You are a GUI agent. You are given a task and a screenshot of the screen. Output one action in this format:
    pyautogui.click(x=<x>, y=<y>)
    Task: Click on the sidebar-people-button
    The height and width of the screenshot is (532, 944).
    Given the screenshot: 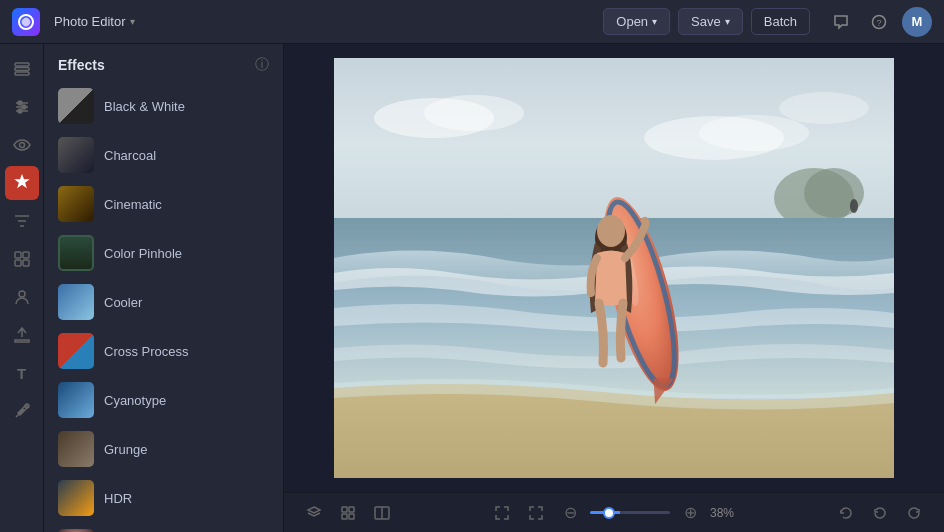 What is the action you would take?
    pyautogui.click(x=22, y=297)
    